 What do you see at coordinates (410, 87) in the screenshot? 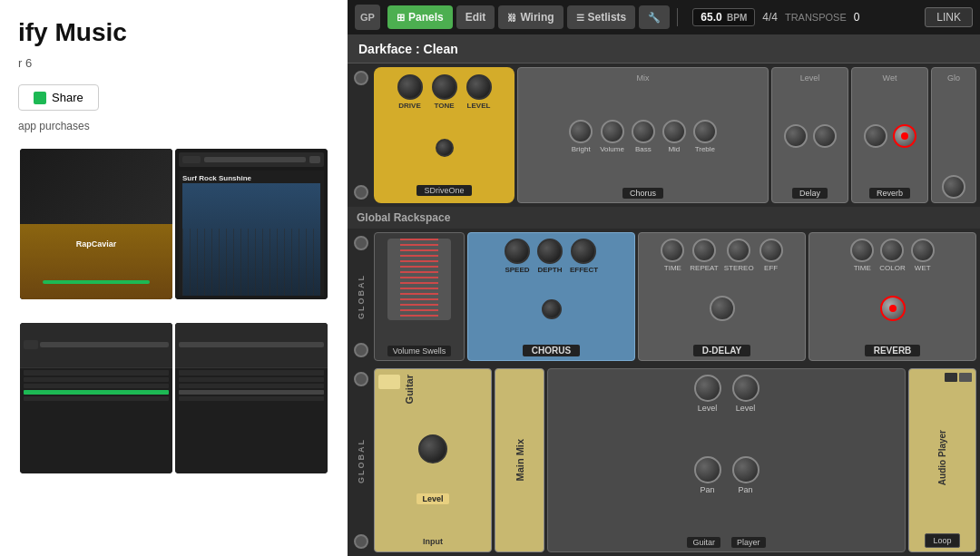
I see `drive-knob` at bounding box center [410, 87].